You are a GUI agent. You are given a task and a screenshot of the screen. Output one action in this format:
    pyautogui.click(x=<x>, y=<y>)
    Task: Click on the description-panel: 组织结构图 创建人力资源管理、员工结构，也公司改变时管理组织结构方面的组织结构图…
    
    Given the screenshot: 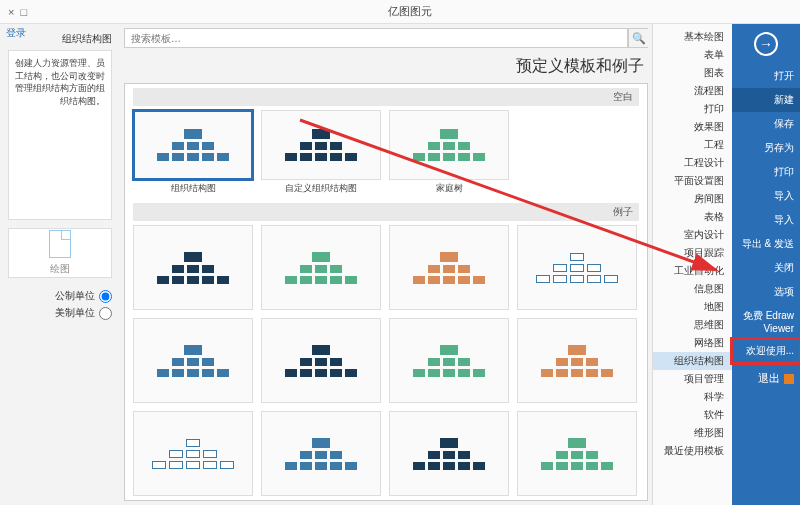 What is the action you would take?
    pyautogui.click(x=60, y=264)
    